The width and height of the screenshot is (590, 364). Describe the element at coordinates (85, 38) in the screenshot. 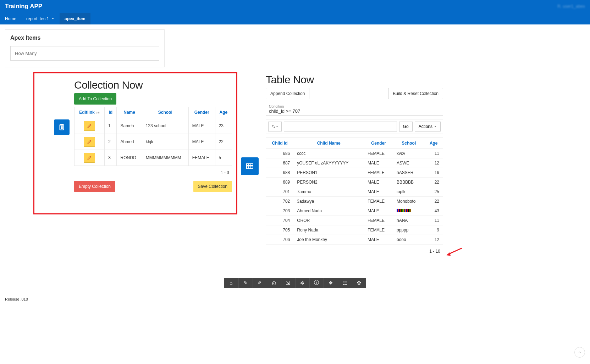

I see `region-title: Apex Items` at that location.